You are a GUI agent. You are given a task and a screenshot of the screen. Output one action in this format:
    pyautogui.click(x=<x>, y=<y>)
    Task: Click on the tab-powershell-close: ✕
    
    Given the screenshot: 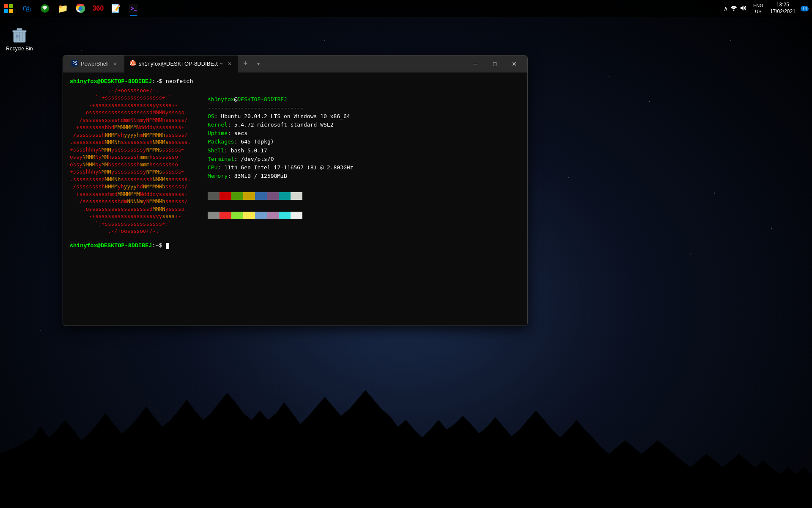 What is the action you would take?
    pyautogui.click(x=115, y=64)
    